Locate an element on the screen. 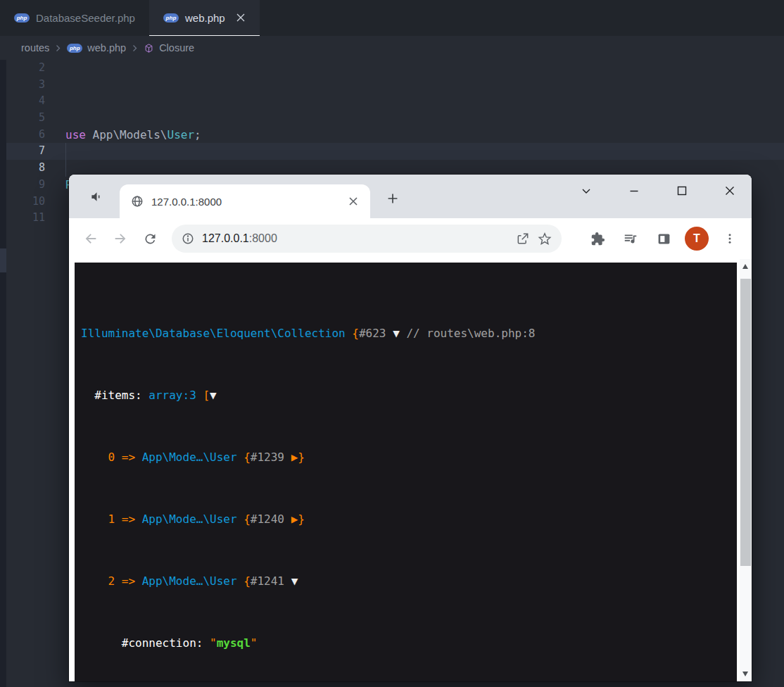  editor-tab-label: DatabaseSeeder.php is located at coordinates (86, 18).